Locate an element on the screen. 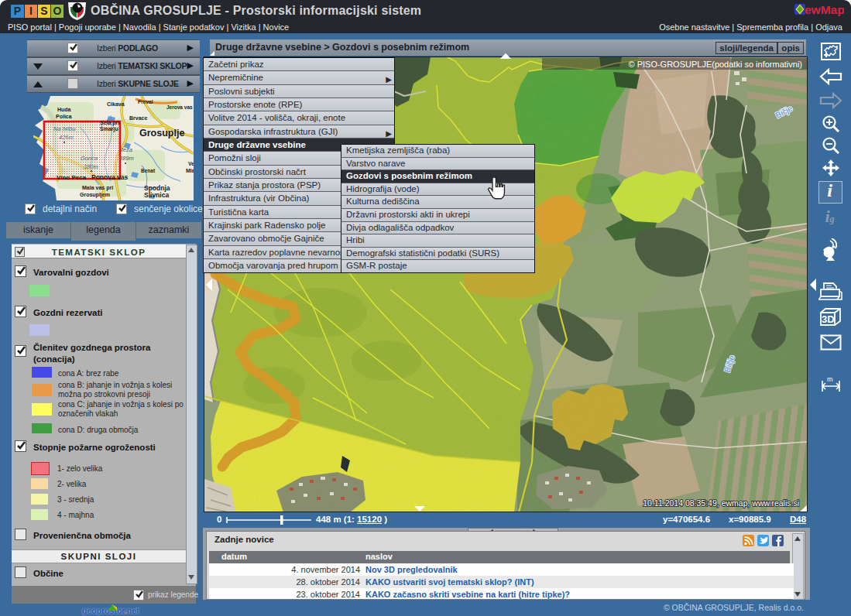 Image resolution: width=851 pixels, height=616 pixels. svg-text: 3D is located at coordinates (829, 319).